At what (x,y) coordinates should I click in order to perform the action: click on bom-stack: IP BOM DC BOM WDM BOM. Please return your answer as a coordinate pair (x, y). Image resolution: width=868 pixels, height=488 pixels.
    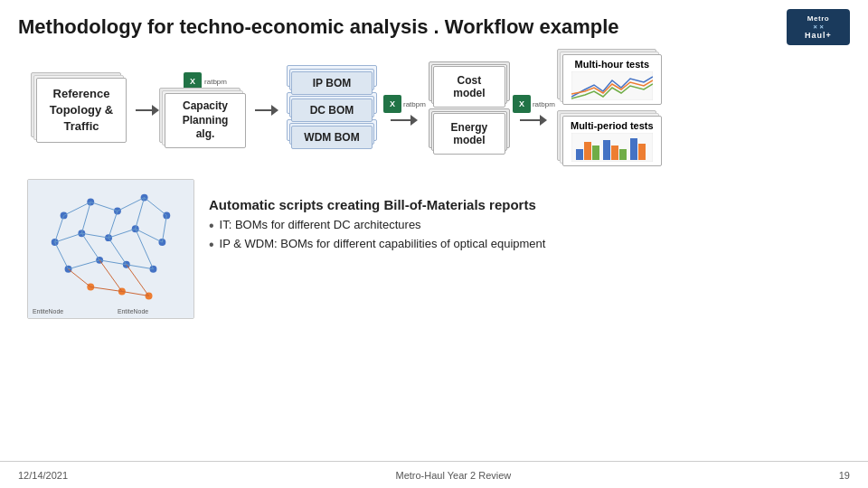
    Looking at the image, I should click on (332, 110).